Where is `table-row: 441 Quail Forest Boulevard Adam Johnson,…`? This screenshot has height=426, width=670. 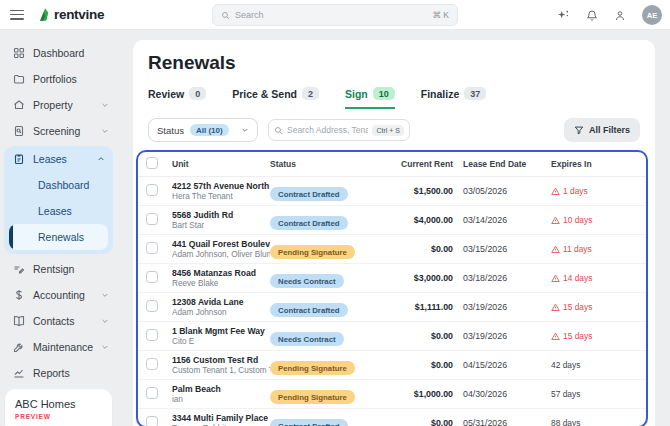
table-row: 441 Quail Forest Boulevard Adam Johnson,… is located at coordinates (392, 250).